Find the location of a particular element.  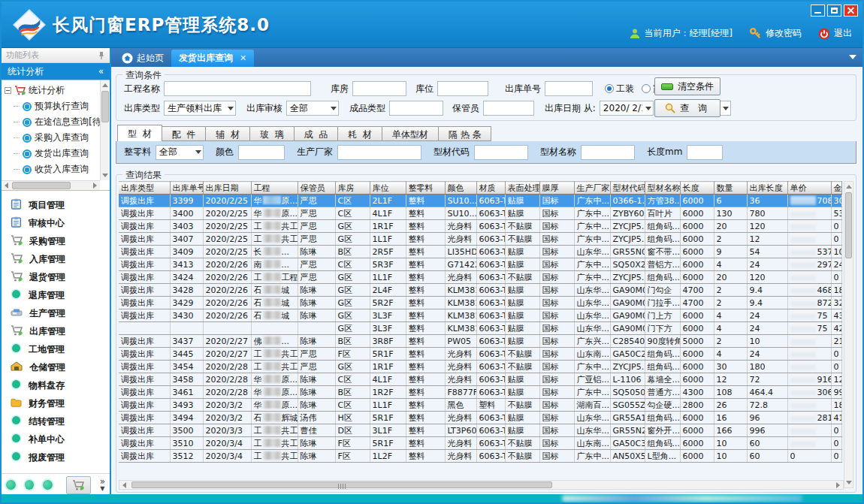

table-row: 调拨出库34282020/2/26石城陈琳G区2L4F整料KLM38176063… is located at coordinates (480, 290).